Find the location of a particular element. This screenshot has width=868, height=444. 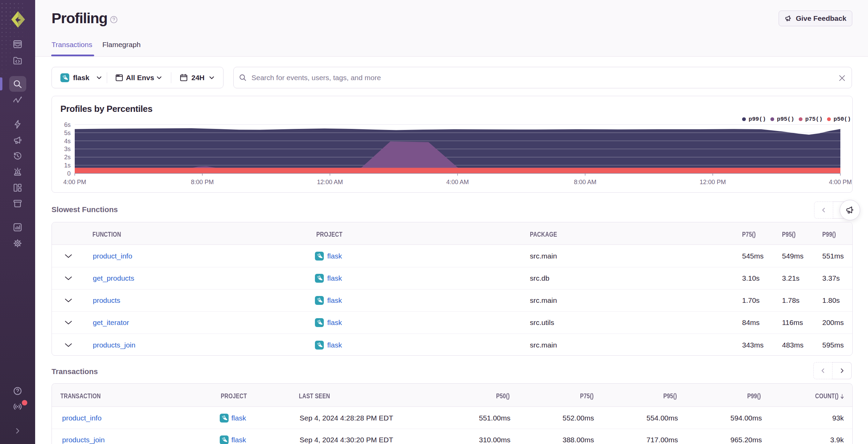

svg-text: 4s is located at coordinates (68, 141).